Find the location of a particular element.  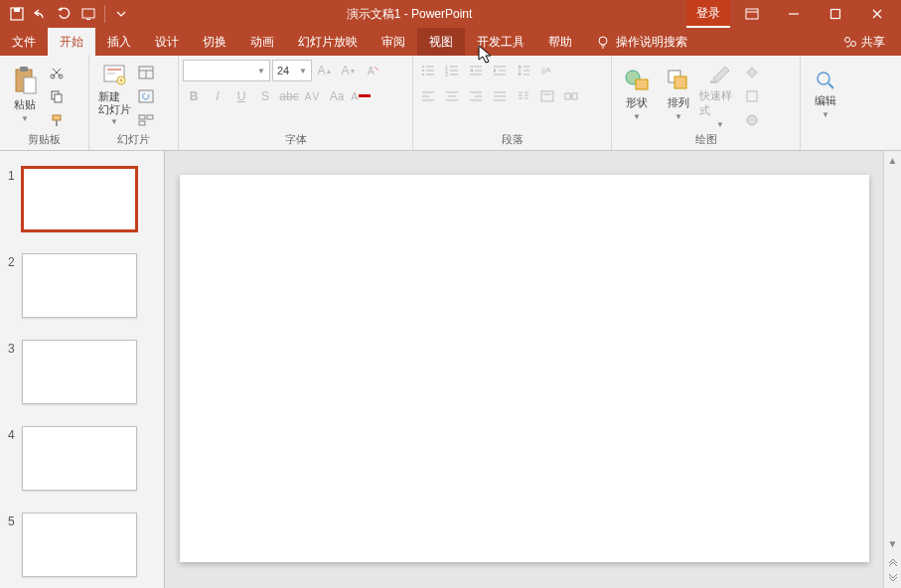

bold-button: B is located at coordinates (194, 96).